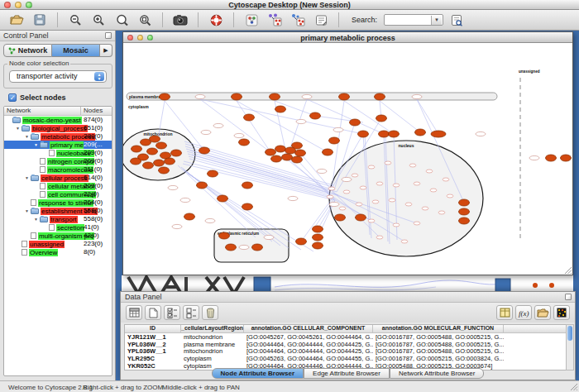 Image resolution: width=579 pixels, height=392 pixels. Describe the element at coordinates (568, 270) in the screenshot. I see `window-resize-grip-icon` at that location.